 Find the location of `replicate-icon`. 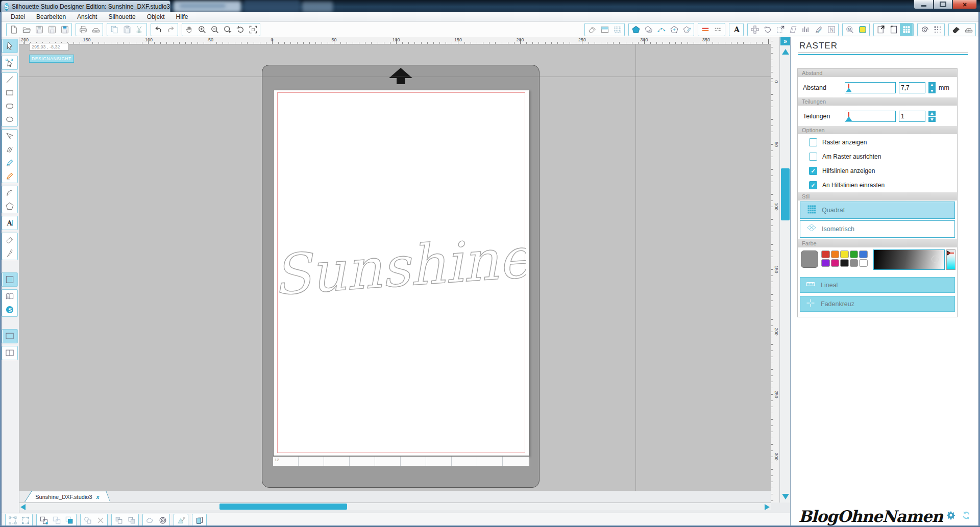

replicate-icon is located at coordinates (754, 30).